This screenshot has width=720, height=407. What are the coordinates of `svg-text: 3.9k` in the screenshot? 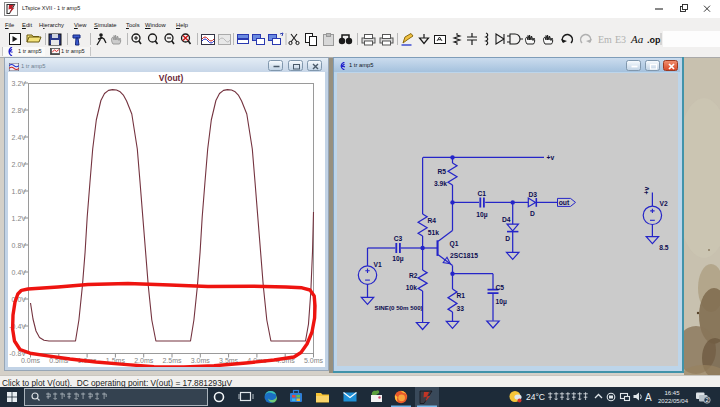 It's located at (440, 184).